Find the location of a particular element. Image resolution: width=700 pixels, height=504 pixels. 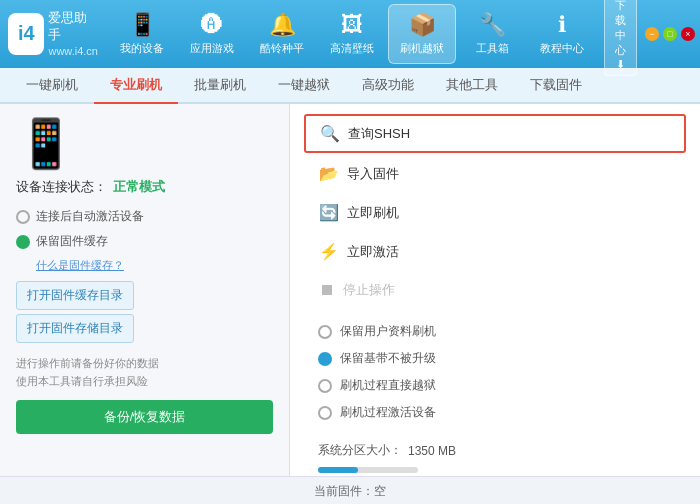

tab-one-click: 一键刷机 is located at coordinates (52, 86).